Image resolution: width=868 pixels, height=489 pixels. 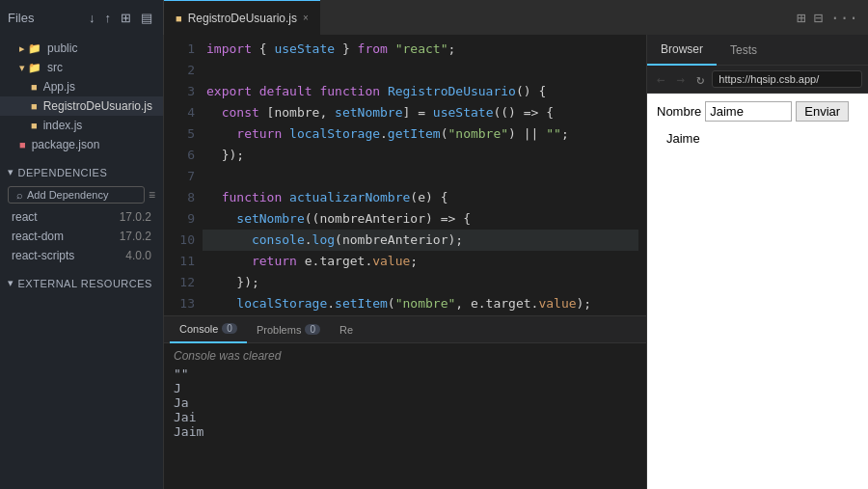 I want to click on problems-tab-label: Problems, so click(x=279, y=330).